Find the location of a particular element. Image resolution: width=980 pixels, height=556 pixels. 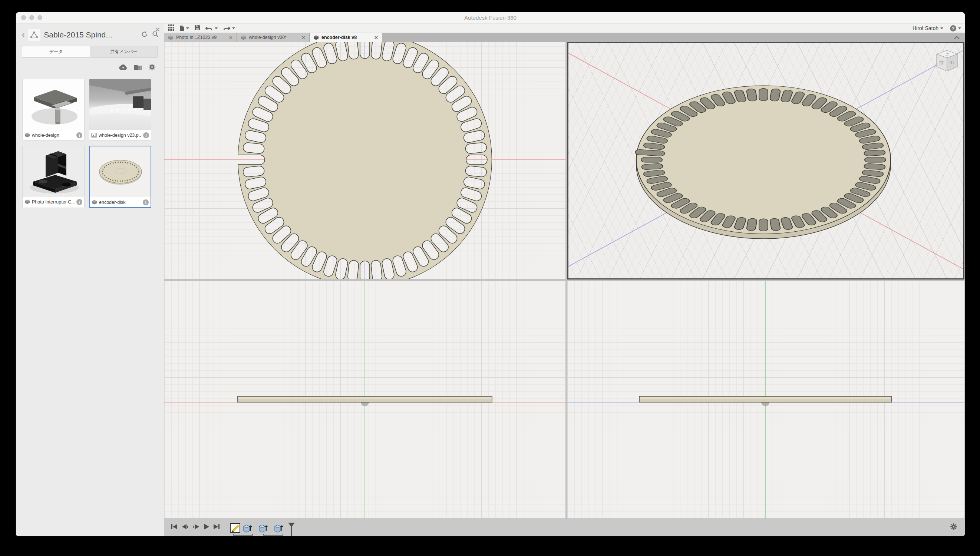

viewcube-right-label: 右 is located at coordinates (953, 62).